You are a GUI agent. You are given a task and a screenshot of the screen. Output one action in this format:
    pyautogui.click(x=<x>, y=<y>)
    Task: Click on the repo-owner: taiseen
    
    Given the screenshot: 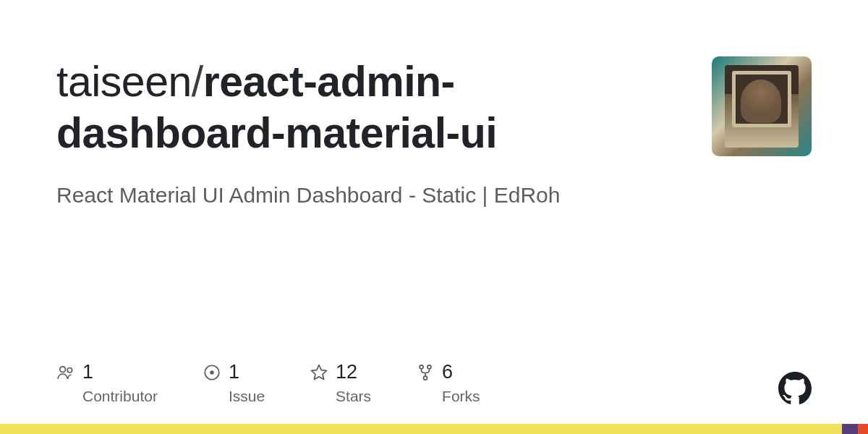 What is the action you would take?
    pyautogui.click(x=124, y=82)
    